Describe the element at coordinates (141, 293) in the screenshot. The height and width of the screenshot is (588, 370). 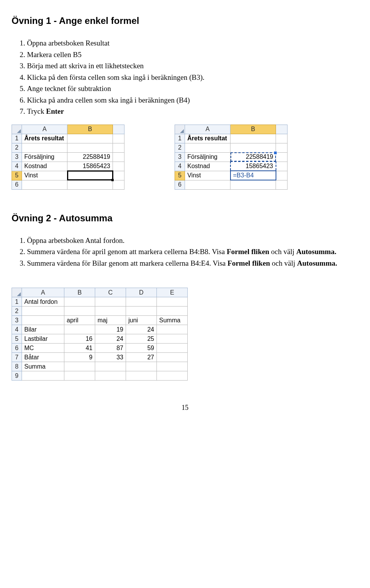
I see `col-header-d: D` at that location.